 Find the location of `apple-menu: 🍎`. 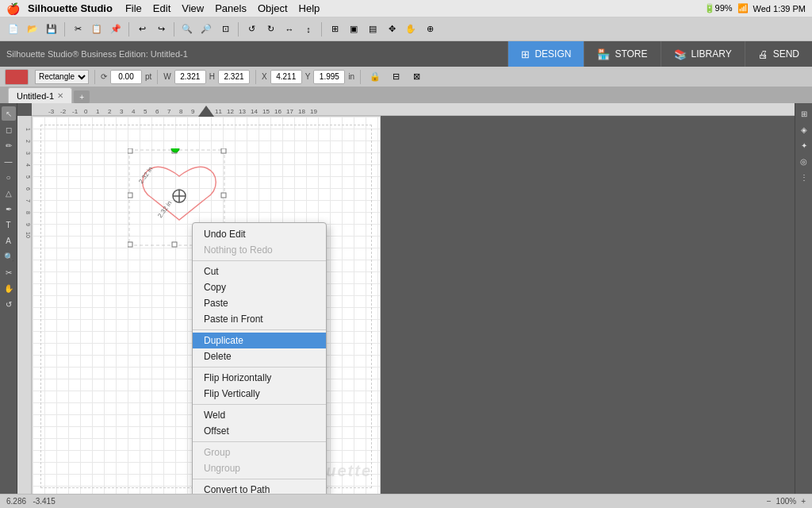

apple-menu: 🍎 is located at coordinates (13, 9).